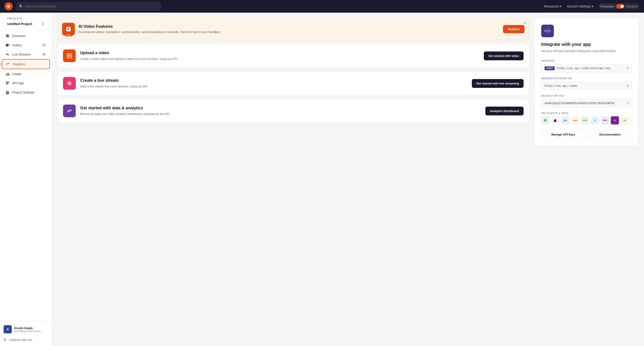 This screenshot has width=644, height=346. I want to click on post-badge: POST, so click(550, 68).